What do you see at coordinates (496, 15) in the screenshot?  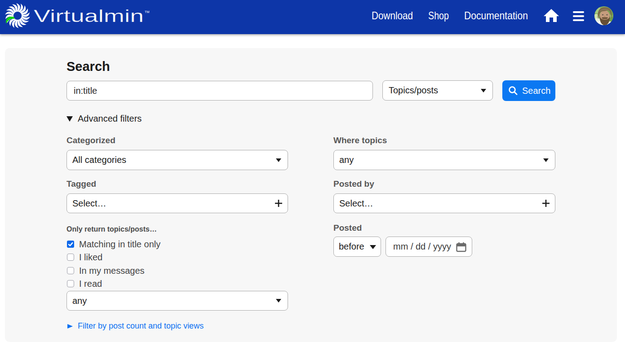 I see `svg-text: Documentation` at bounding box center [496, 15].